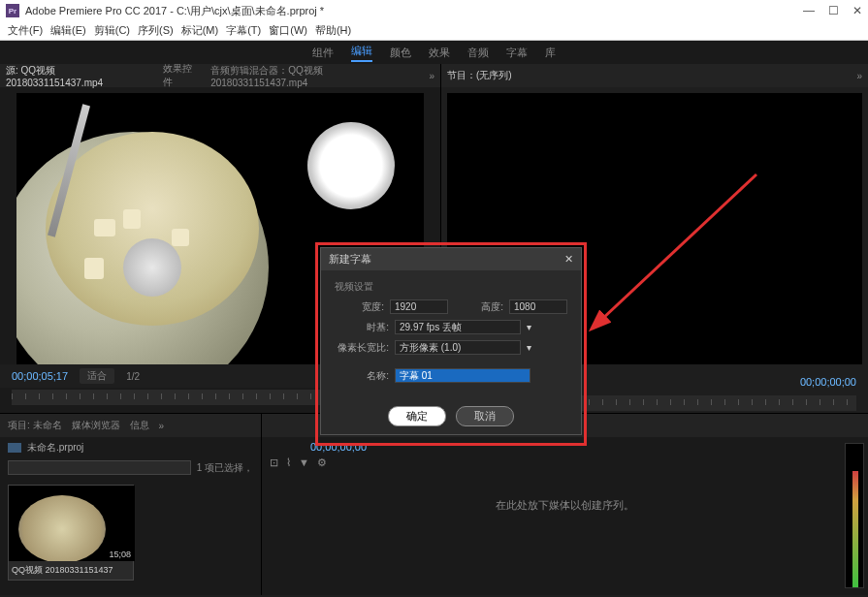  Describe the element at coordinates (155, 31) in the screenshot. I see `menu-sequence: 序列(S)` at that location.